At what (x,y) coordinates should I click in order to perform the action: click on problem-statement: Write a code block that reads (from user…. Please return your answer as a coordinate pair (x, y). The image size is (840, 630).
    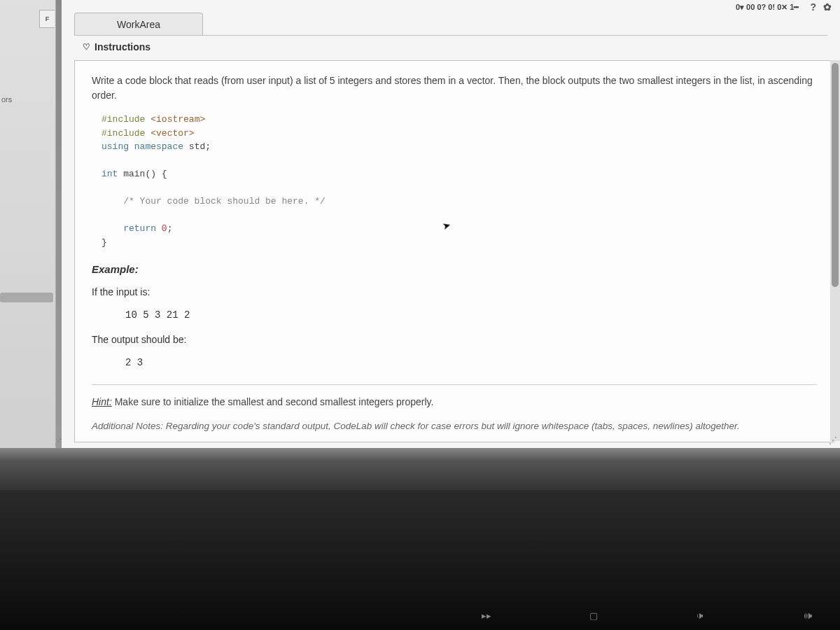
    Looking at the image, I should click on (454, 88).